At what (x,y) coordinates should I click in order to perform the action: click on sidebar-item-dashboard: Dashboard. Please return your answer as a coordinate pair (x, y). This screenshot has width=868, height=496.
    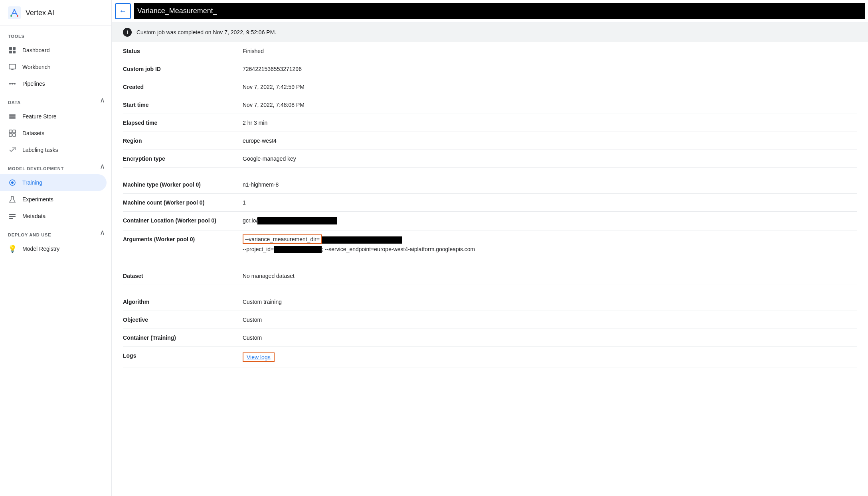
    Looking at the image, I should click on (53, 50).